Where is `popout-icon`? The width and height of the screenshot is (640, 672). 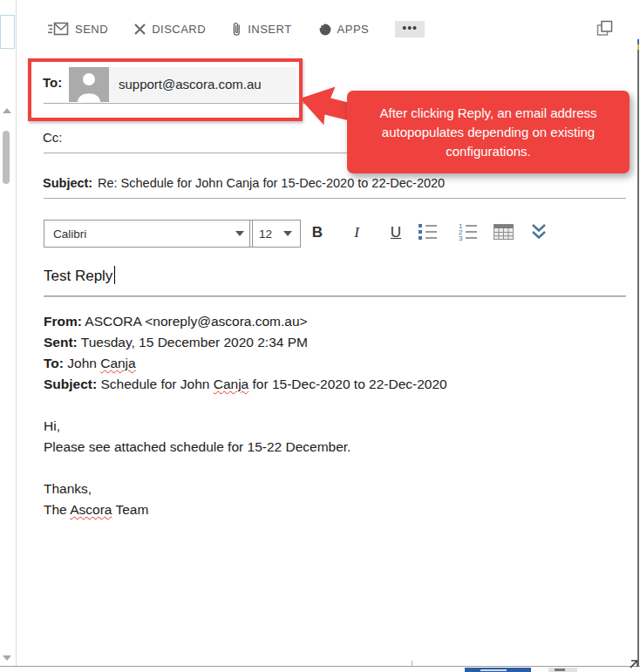 popout-icon is located at coordinates (605, 28).